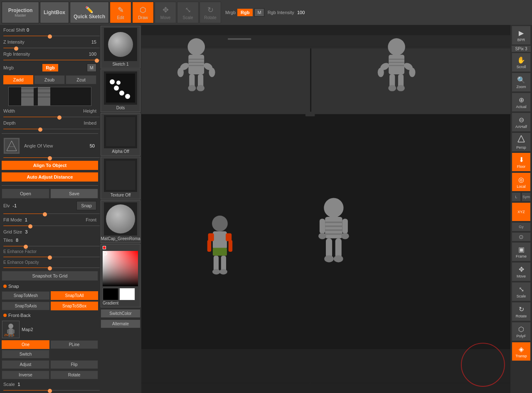 The image size is (532, 393). Describe the element at coordinates (97, 61) in the screenshot. I see `rgb-intensity-thumb` at that location.